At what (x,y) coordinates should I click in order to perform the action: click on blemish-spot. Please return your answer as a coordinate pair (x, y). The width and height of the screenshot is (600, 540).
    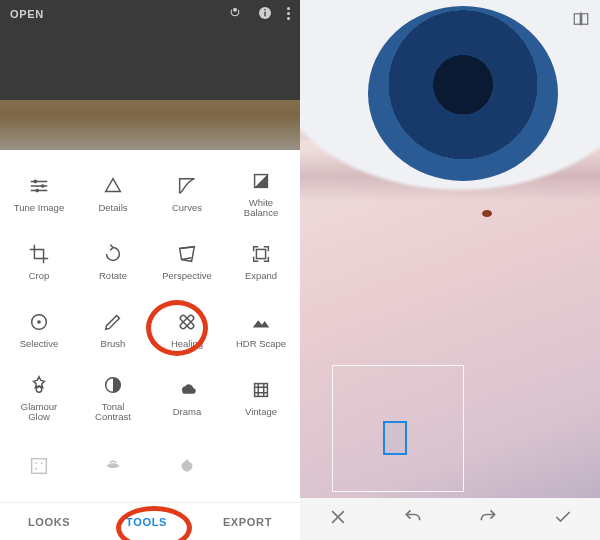
    Looking at the image, I should click on (487, 214).